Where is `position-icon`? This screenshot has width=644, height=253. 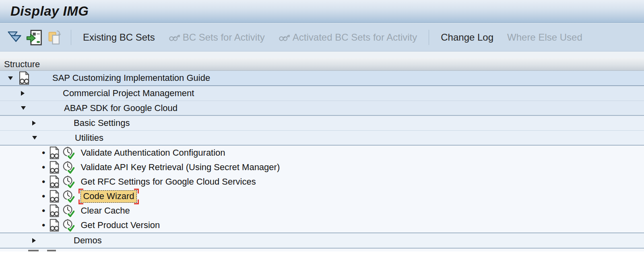
position-icon is located at coordinates (14, 37).